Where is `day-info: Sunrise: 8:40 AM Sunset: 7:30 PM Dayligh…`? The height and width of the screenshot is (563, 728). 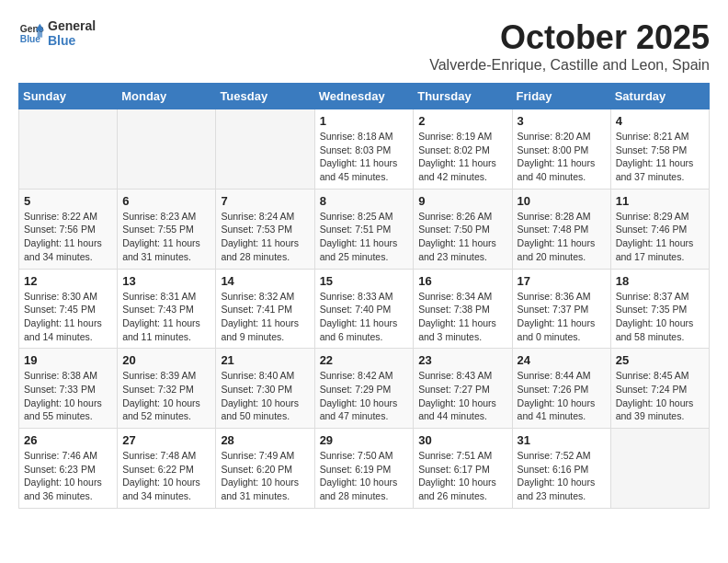
day-info: Sunrise: 8:40 AM Sunset: 7:30 PM Dayligh… is located at coordinates (265, 396).